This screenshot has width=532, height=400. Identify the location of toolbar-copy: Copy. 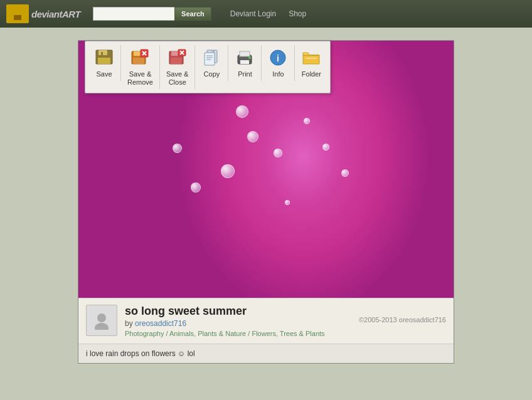
(212, 63).